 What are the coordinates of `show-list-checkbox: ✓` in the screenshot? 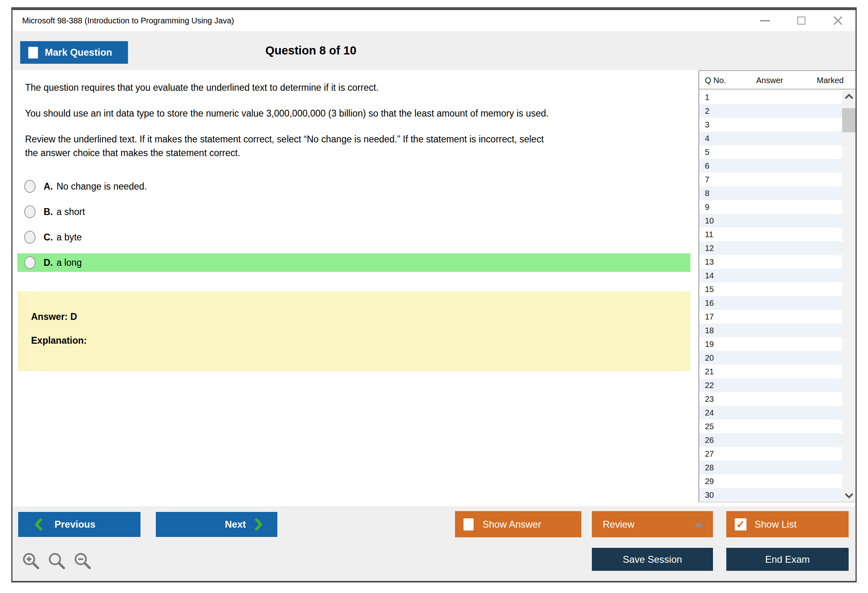 It's located at (740, 524).